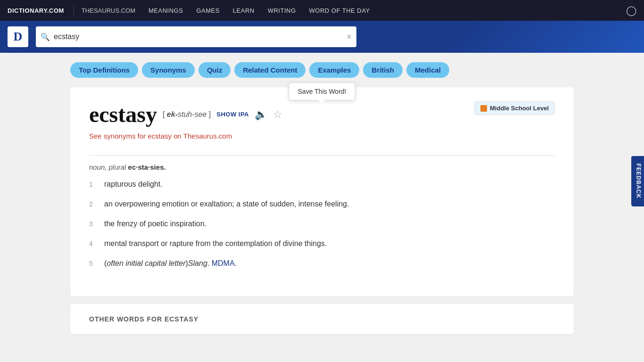 The height and width of the screenshot is (362, 644). I want to click on def-number: 4, so click(93, 244).